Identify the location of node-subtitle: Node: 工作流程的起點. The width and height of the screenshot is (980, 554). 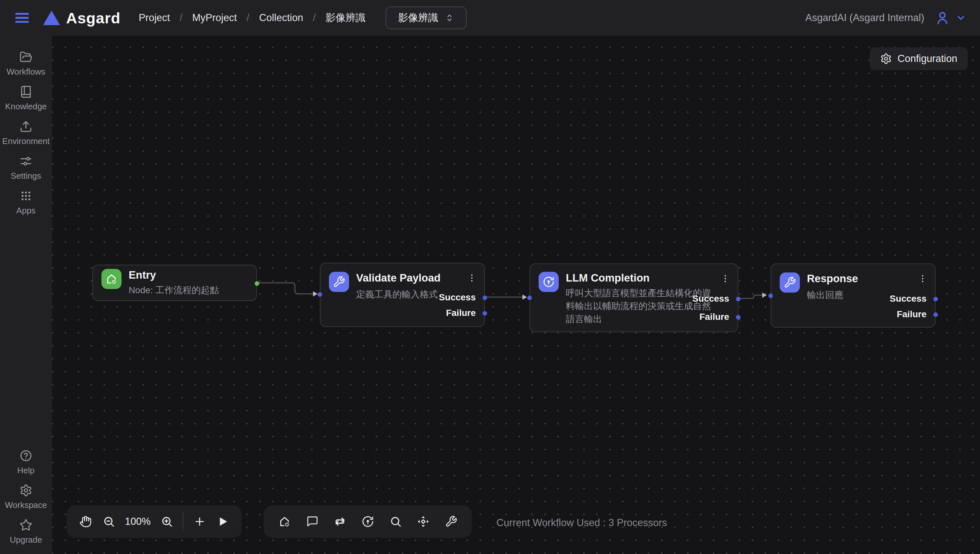
(174, 290).